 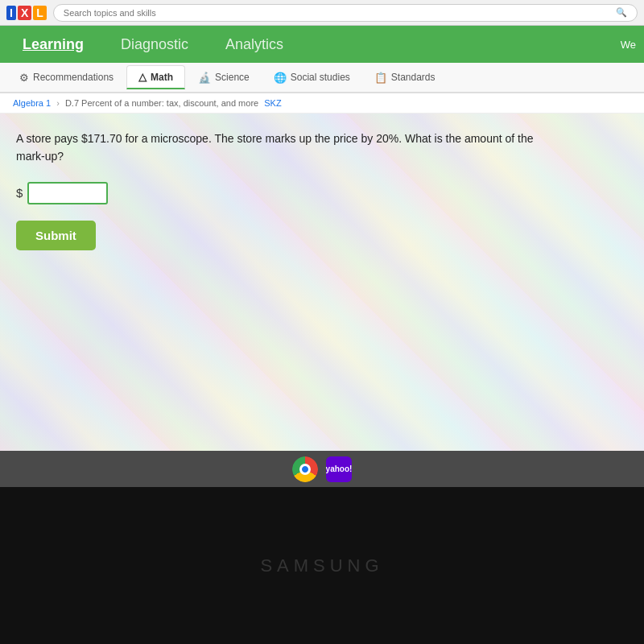 What do you see at coordinates (339, 469) in the screenshot?
I see `yahoo-icon-taskbar: yahoo!` at bounding box center [339, 469].